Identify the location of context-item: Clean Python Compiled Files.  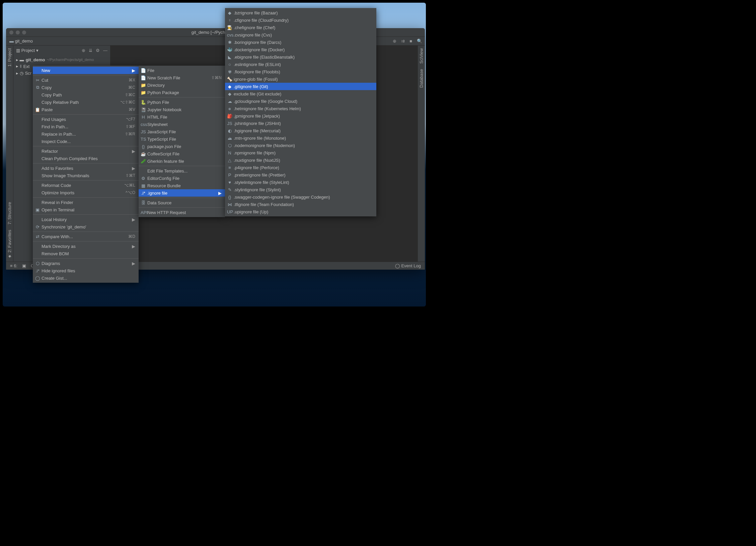
(86, 158).